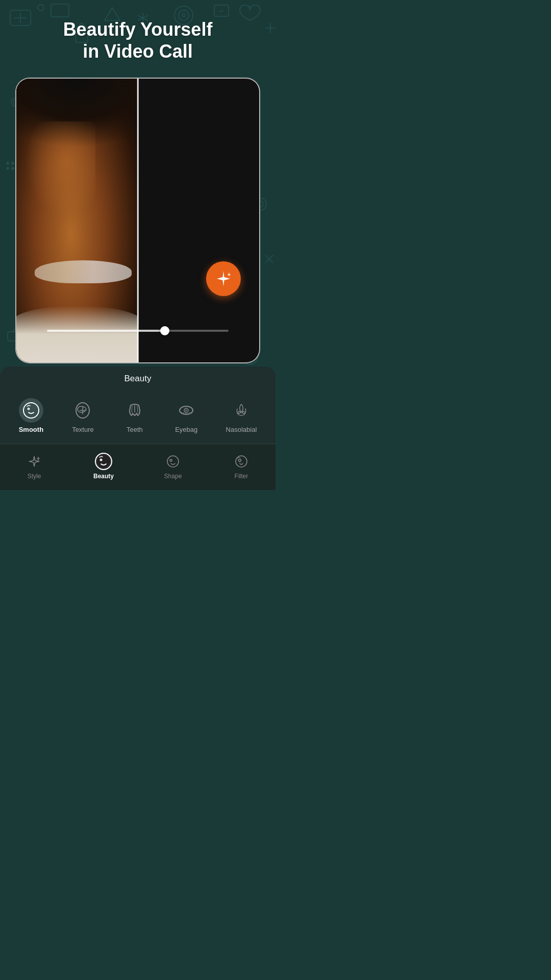  Describe the element at coordinates (104, 461) in the screenshot. I see `beauty-nav-icon` at that location.